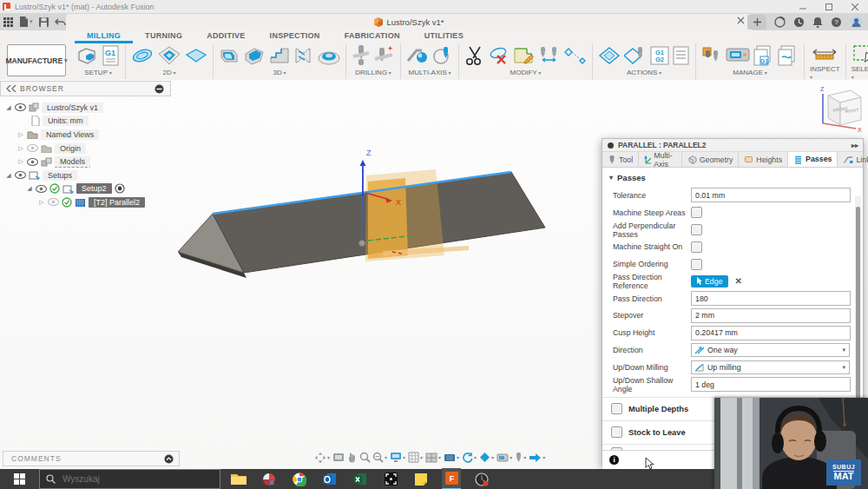 Image resolution: width=868 pixels, height=489 pixels. I want to click on tree-item-setups: ◢ Setups, so click(85, 175).